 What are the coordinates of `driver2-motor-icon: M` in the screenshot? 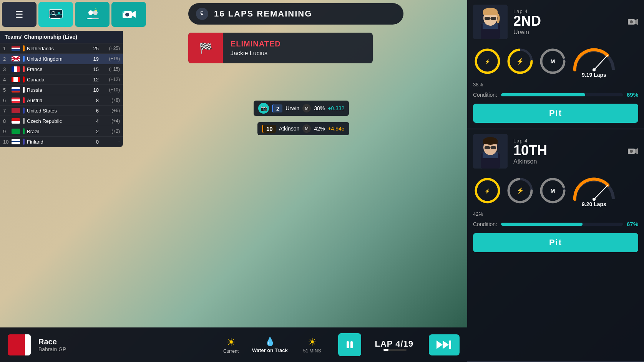 It's located at (307, 129).